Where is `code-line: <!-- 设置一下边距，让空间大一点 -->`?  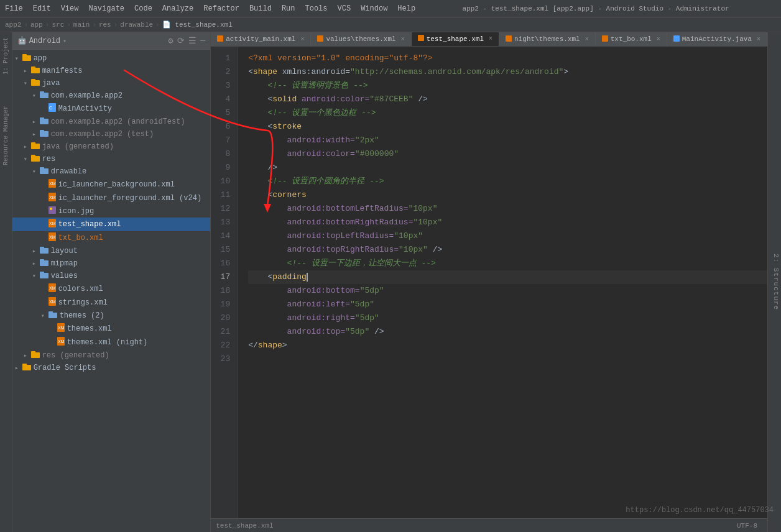
code-line: <!-- 设置一下边距，让空间大一点 --> is located at coordinates (507, 264).